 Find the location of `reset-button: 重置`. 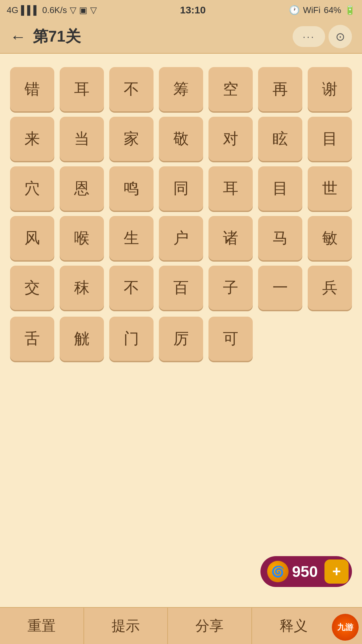

reset-button: 重置 is located at coordinates (42, 626).